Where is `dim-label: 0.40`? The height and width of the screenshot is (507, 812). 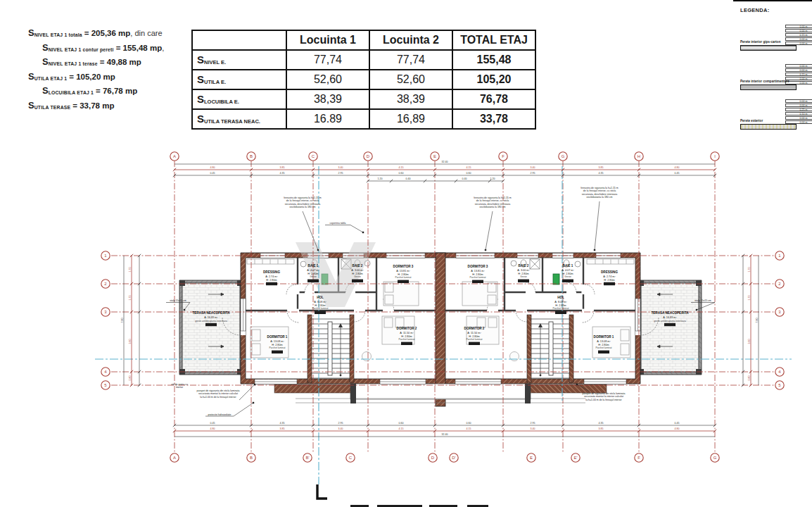 dim-label: 0.40 is located at coordinates (408, 179).